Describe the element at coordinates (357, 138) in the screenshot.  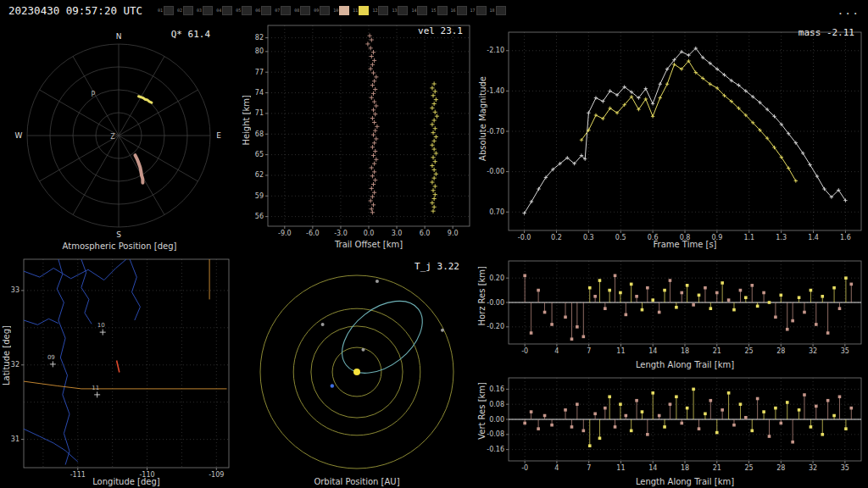
I see `trail-offset-plot-canvas: -9.0-6.0-3.00.03.06.09.08280777471686562…` at that location.